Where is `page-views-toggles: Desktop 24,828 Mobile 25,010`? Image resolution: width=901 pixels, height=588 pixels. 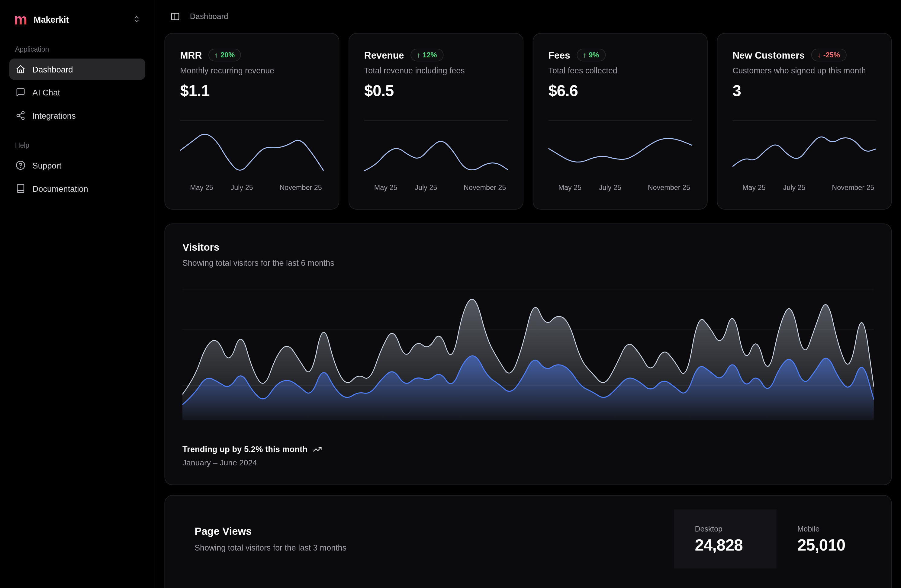 page-views-toggles: Desktop 24,828 Mobile 25,010 is located at coordinates (777, 539).